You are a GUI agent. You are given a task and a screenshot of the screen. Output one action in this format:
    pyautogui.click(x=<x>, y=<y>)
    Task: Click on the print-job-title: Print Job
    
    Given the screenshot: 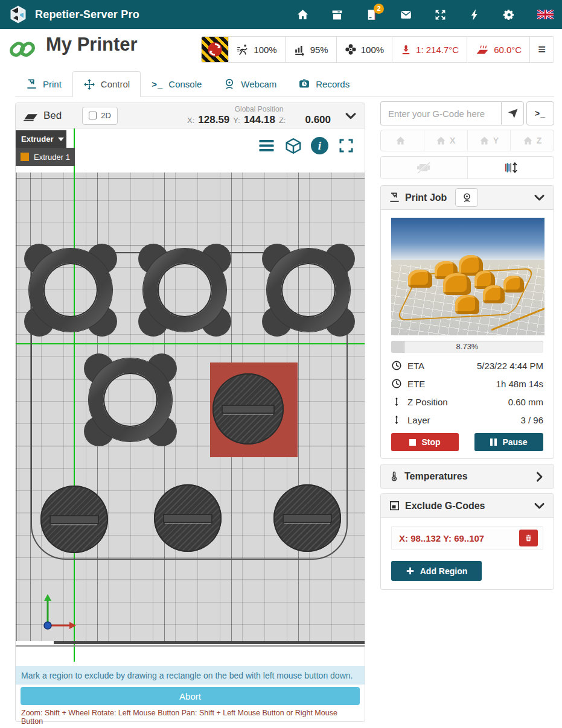 What is the action you would take?
    pyautogui.click(x=426, y=198)
    